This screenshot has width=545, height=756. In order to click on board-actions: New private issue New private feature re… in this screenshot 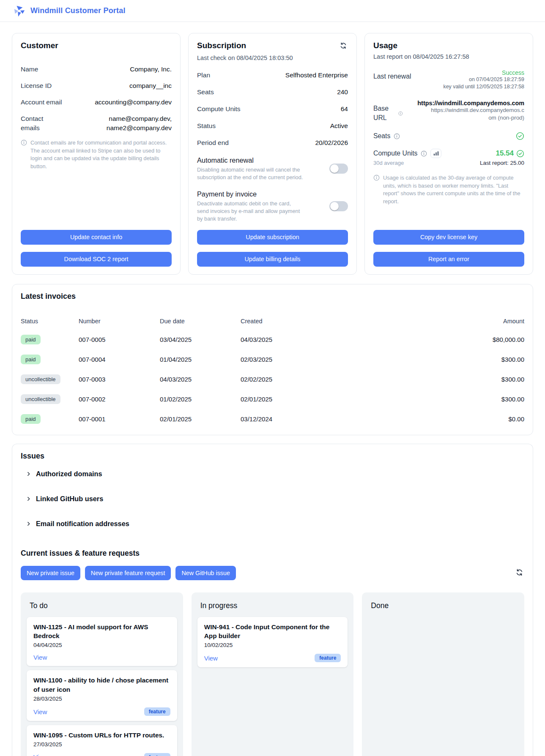, I will do `click(272, 573)`.